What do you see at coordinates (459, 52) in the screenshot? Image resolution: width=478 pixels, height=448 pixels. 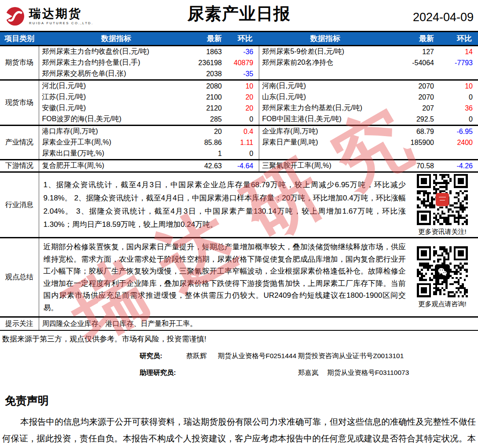 I see `change-cell: 14` at bounding box center [459, 52].